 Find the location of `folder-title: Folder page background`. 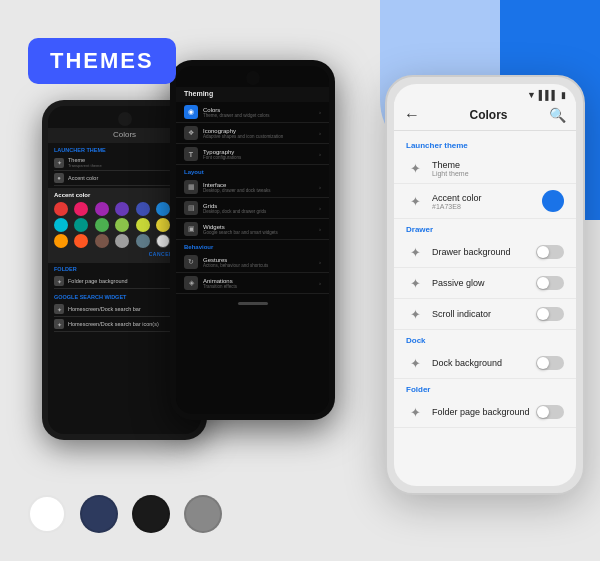

folder-title: Folder page background is located at coordinates (124, 281).